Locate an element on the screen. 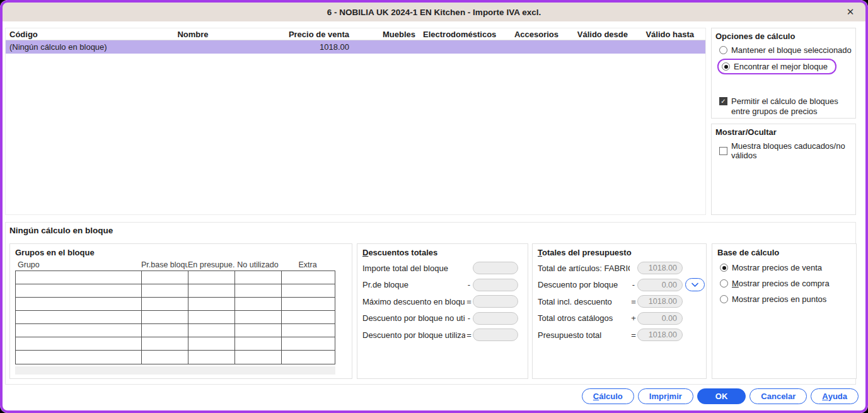 This screenshot has width=868, height=413. groups-table-hscrollbar is located at coordinates (175, 371).